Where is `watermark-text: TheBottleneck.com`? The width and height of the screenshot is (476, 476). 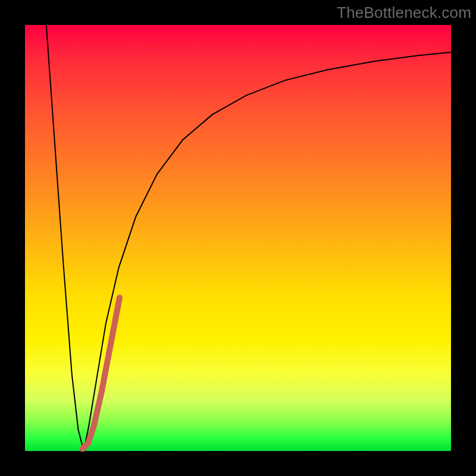
watermark-text: TheBottleneck.com is located at coordinates (404, 13).